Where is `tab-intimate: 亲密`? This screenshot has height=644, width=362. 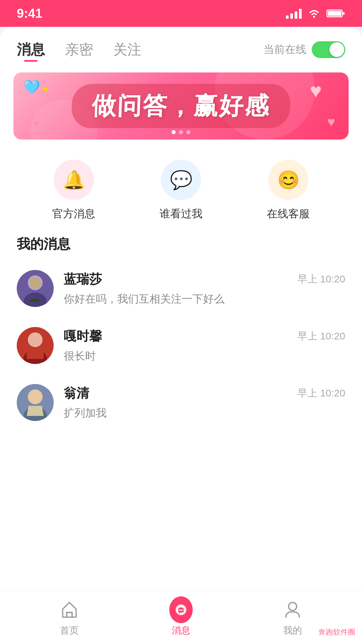 tab-intimate: 亲密 is located at coordinates (79, 50).